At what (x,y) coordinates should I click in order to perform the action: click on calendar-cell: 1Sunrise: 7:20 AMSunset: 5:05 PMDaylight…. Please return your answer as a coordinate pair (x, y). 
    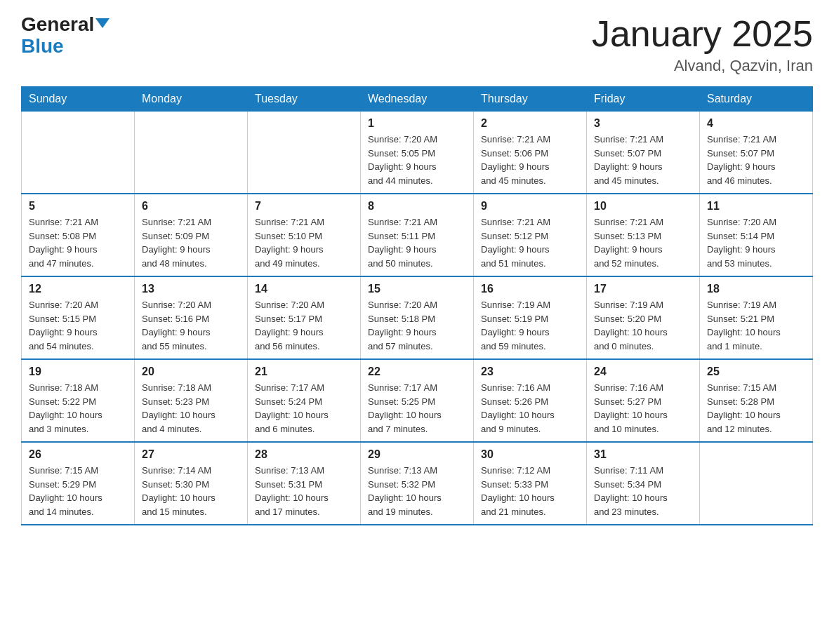
    Looking at the image, I should click on (417, 153).